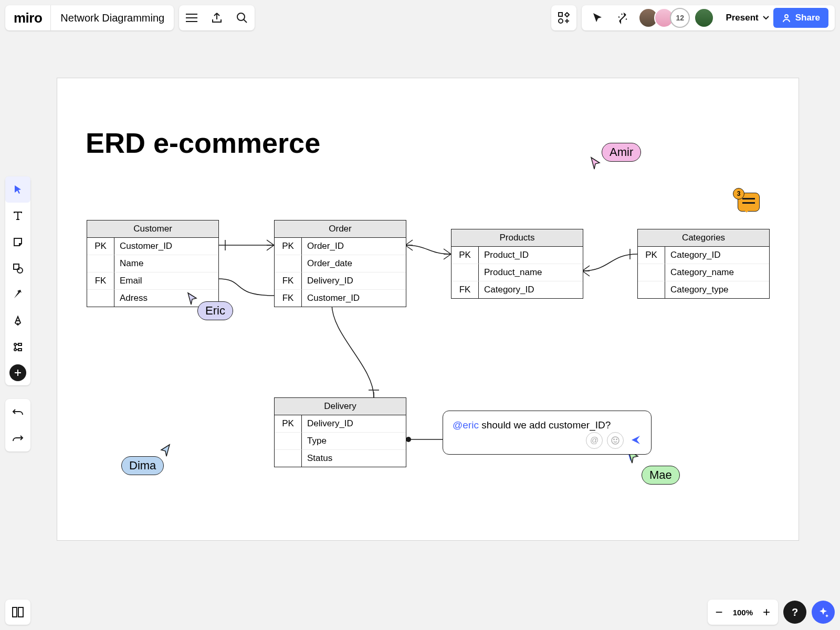 The width and height of the screenshot is (840, 630). What do you see at coordinates (242, 18) in the screenshot?
I see `search-icon` at bounding box center [242, 18].